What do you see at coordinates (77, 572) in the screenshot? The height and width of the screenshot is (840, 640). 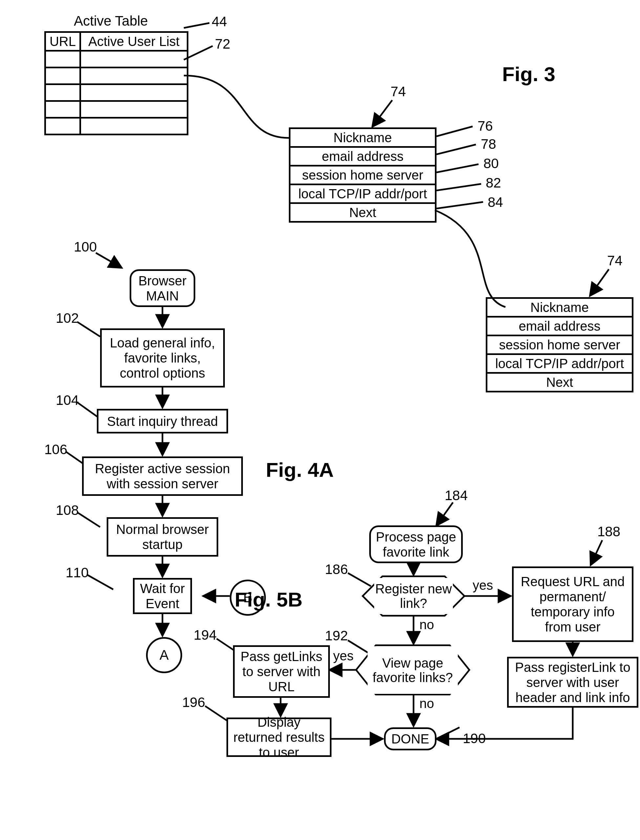 I see `ref-110: 110` at bounding box center [77, 572].